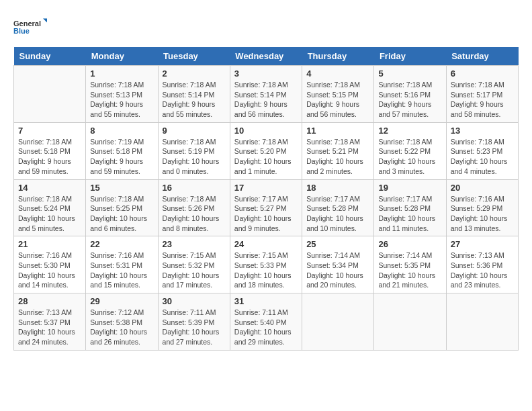  Describe the element at coordinates (50, 244) in the screenshot. I see `day-number: 21` at that location.